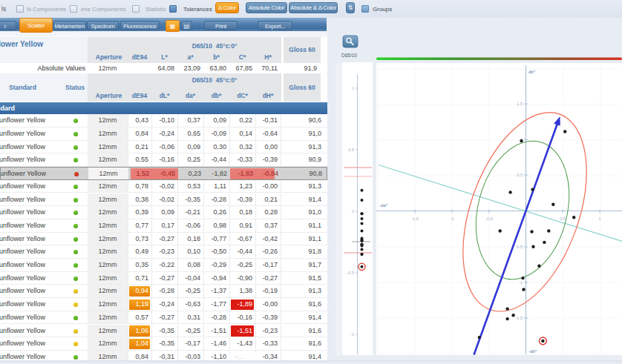  What do you see at coordinates (384, 205) in the screenshot?
I see `svg-text: -da*` at bounding box center [384, 205].